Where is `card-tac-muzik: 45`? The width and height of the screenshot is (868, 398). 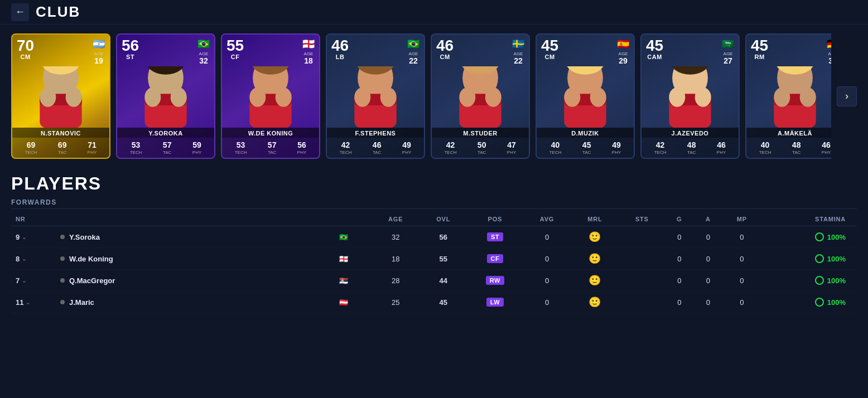
card-tac-muzik: 45 is located at coordinates (587, 145).